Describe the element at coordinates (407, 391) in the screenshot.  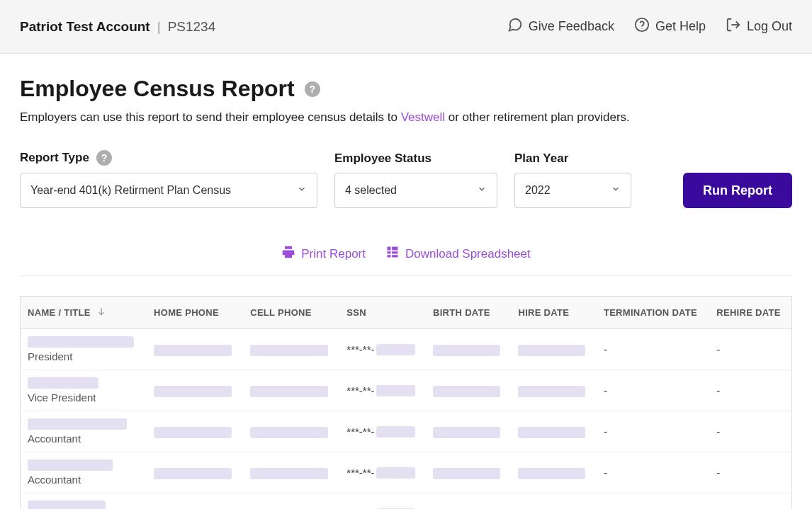
I see `table-row: Vice President***-**---` at that location.